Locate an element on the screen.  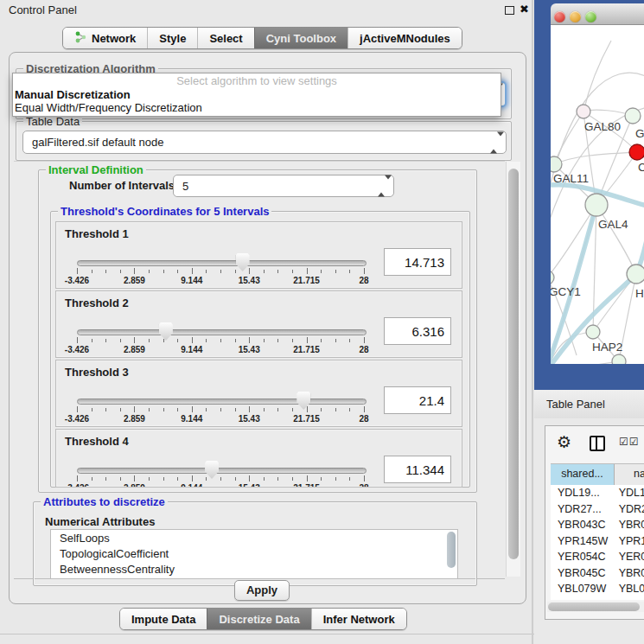
table-row: YER054CYER0 is located at coordinates (597, 557).